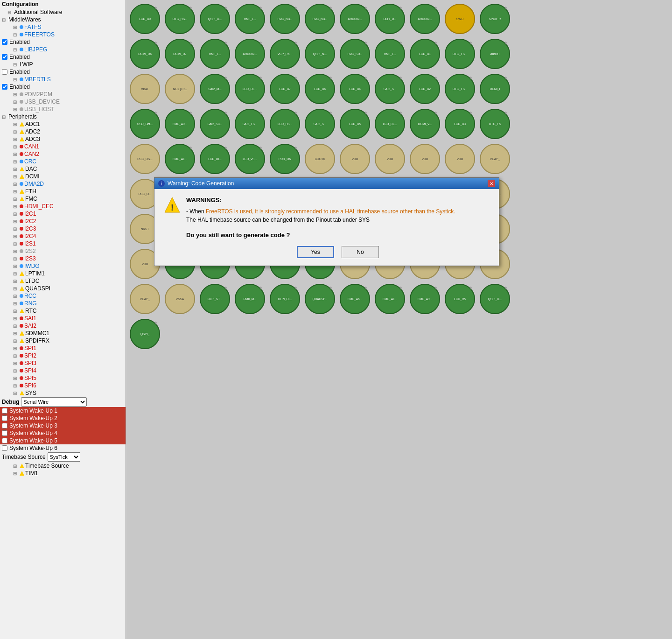 Image resolution: width=672 pixels, height=639 pixels. I want to click on wakeup3-row: System Wake-Up 3, so click(63, 426).